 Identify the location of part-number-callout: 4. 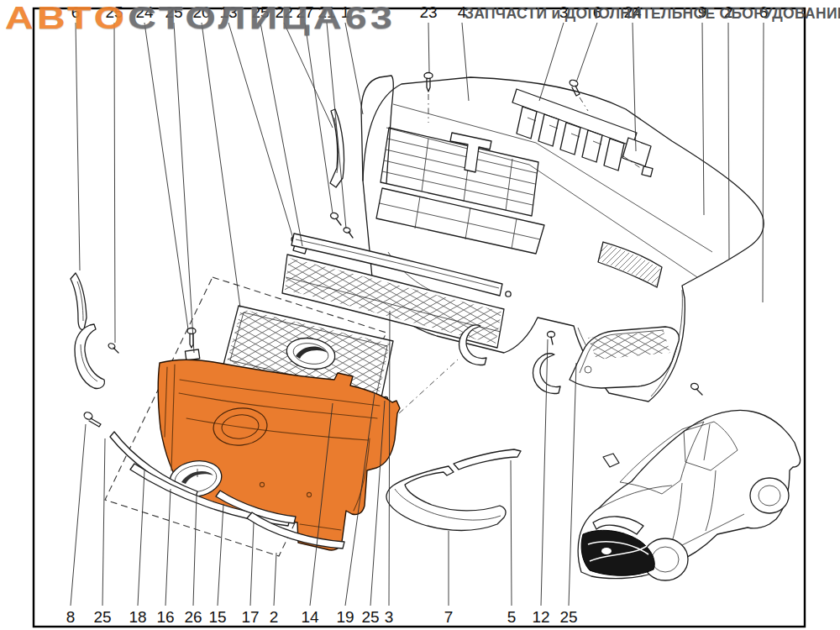
(462, 12).